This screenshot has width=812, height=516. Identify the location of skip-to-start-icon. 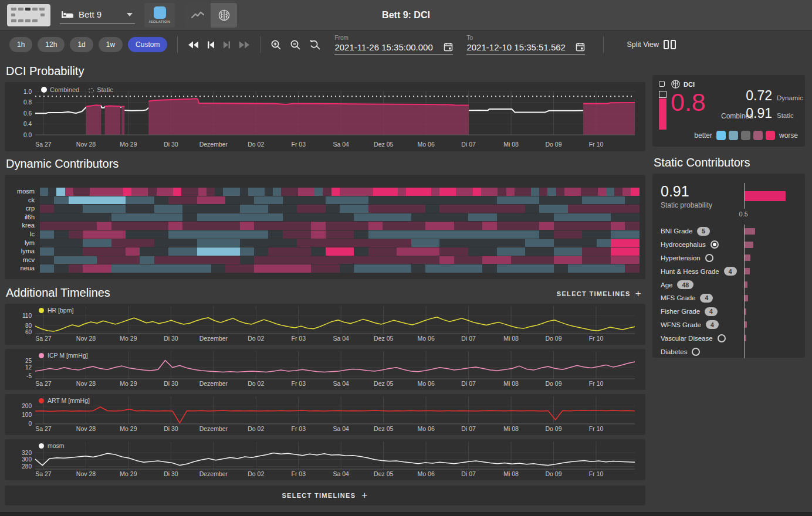
(211, 45).